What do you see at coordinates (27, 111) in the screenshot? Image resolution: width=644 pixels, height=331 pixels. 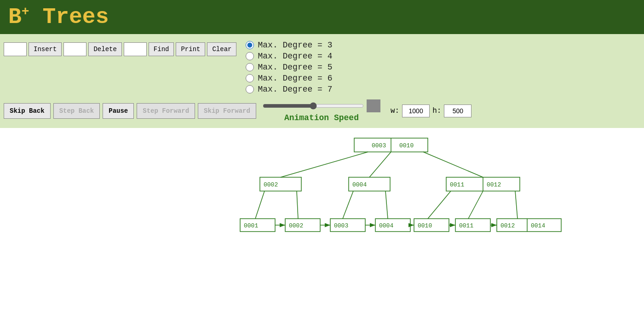 I see `skip-back-button: Skip Back` at bounding box center [27, 111].